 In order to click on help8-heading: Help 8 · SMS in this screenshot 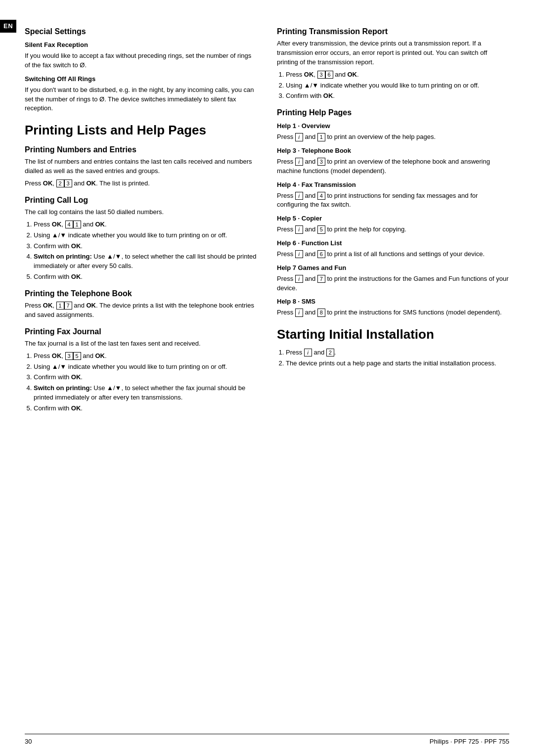, I will do `click(393, 302)`.